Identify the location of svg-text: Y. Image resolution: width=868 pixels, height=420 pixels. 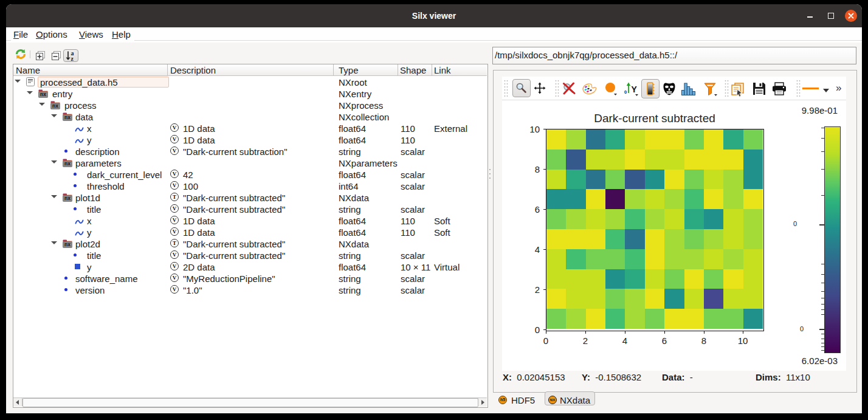
(635, 89).